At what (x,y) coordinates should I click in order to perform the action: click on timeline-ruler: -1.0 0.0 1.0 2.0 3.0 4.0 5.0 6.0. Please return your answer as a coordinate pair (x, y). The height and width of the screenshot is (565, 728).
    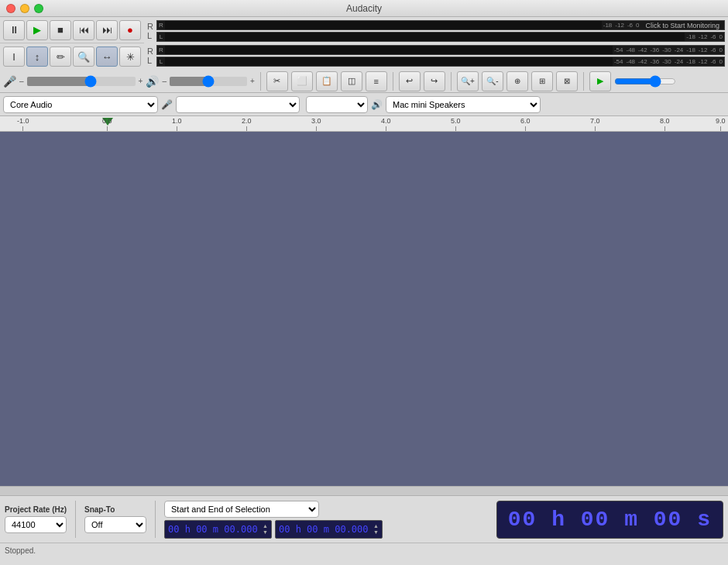
    Looking at the image, I should click on (364, 124).